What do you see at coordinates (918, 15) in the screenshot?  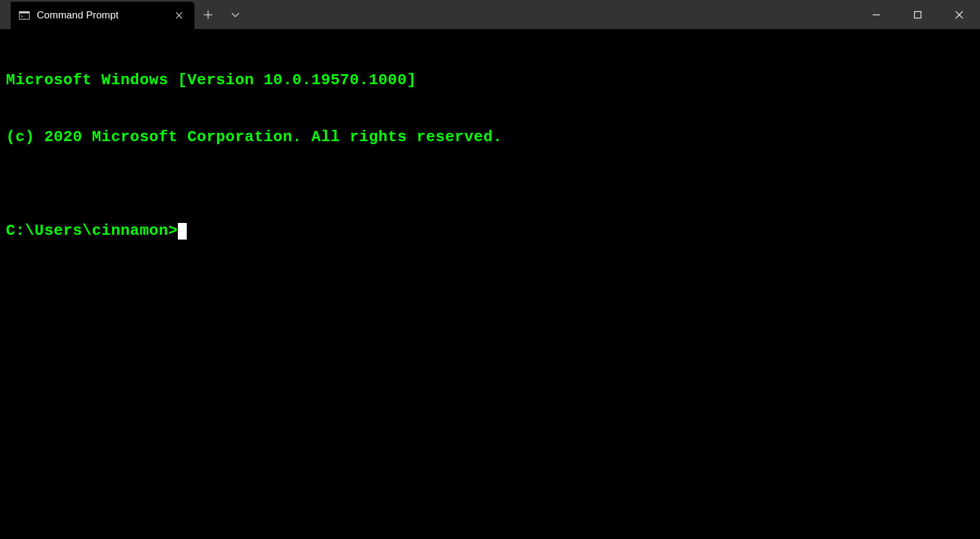 I see `maximize-icon` at bounding box center [918, 15].